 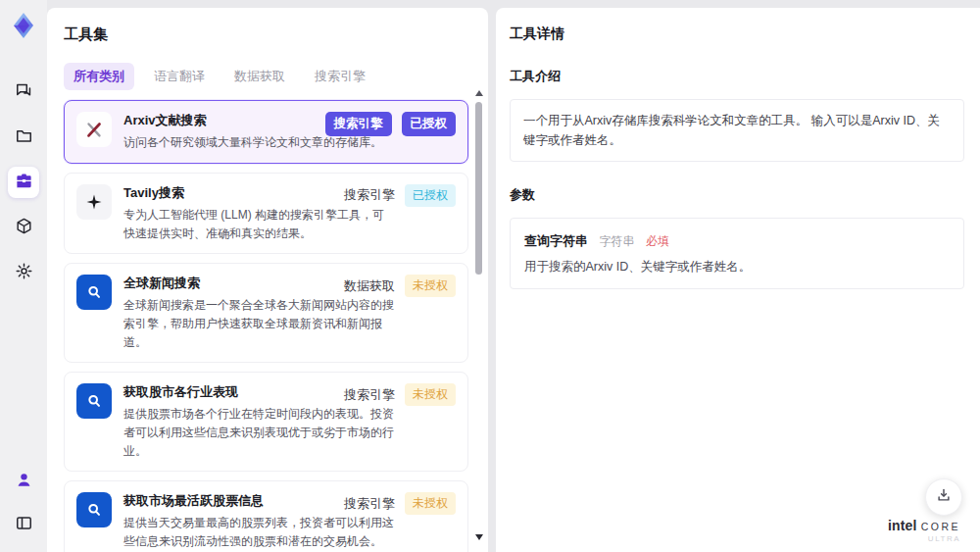 What do you see at coordinates (267, 131) in the screenshot?
I see `tool-card-arxiv: Arxiv文献搜索 访问各个研究领域大量科学论文和文章的存储库。 搜索引擎 已授…` at bounding box center [267, 131].